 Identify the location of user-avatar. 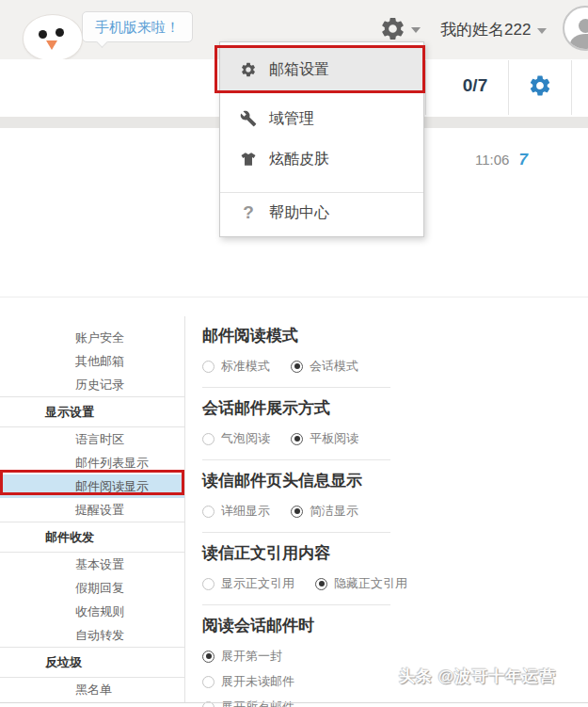
(576, 28).